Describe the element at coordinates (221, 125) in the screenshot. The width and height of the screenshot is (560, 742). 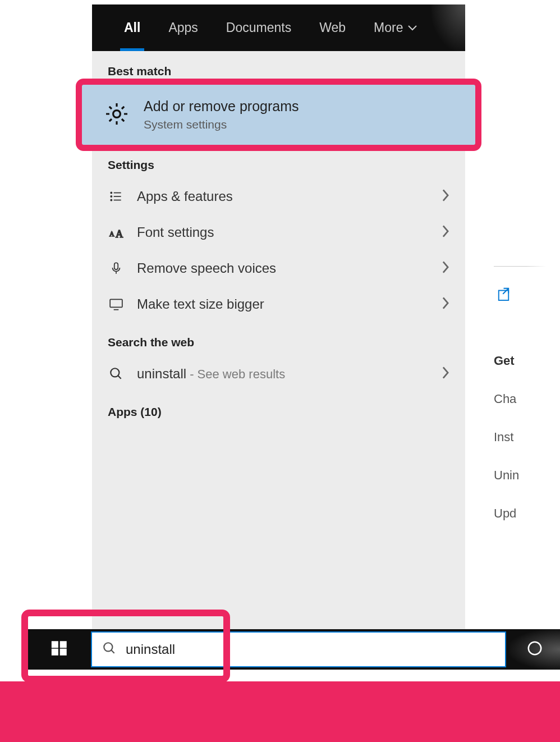
I see `best-match-subtitle: System settings` at that location.